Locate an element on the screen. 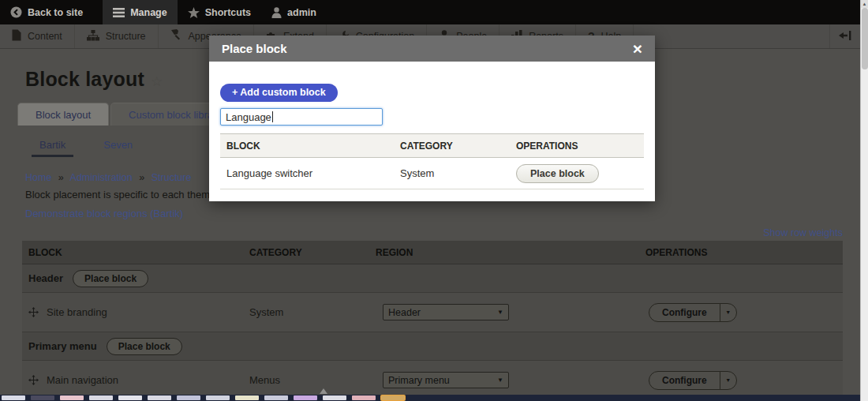 The height and width of the screenshot is (401, 868). show-row-weights-link: Show row weights is located at coordinates (803, 233).